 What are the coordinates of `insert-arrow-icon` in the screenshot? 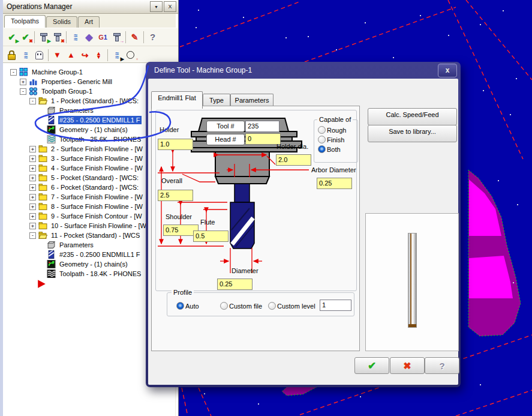 It's located at (42, 283).